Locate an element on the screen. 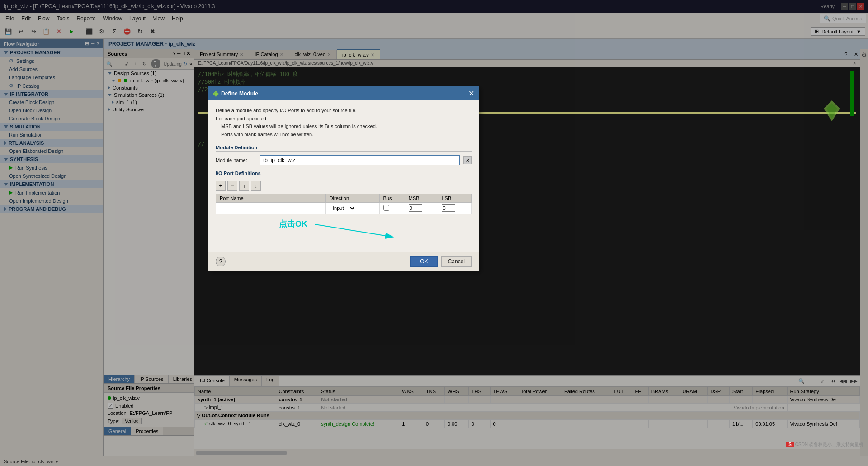  define-module-dialog: ◈ Define Module ✕ Define a module and sp… is located at coordinates (344, 178).